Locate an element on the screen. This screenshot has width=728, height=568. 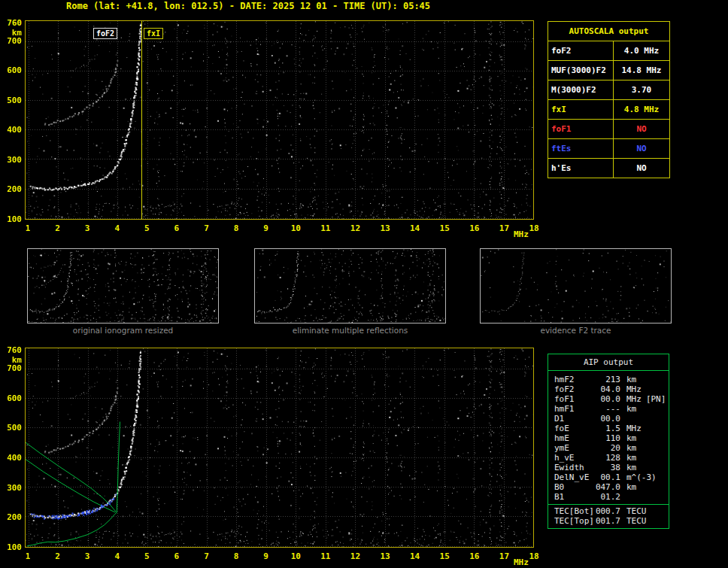
x-axis-tick: 8 is located at coordinates (236, 557).